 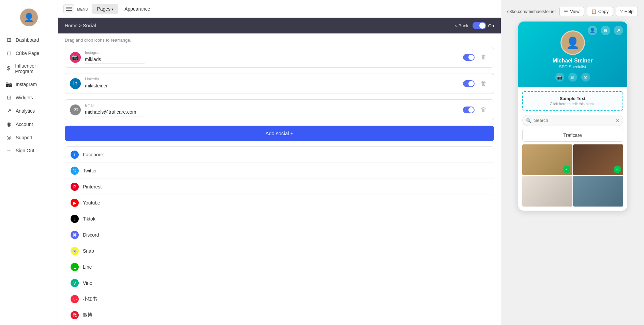 What do you see at coordinates (91, 203) in the screenshot?
I see `Youtube-dropdown-label: Youtube` at bounding box center [91, 203].